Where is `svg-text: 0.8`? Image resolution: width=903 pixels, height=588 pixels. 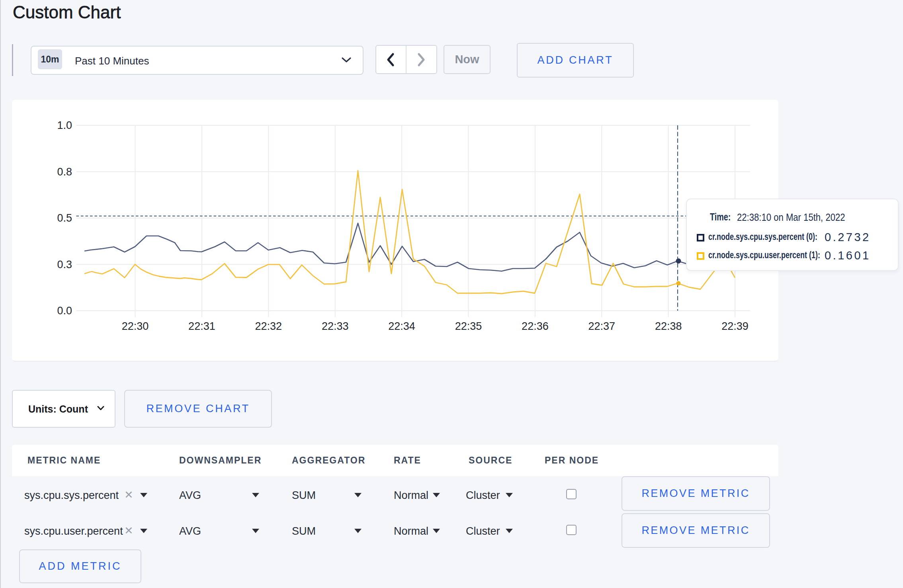
svg-text: 0.8 is located at coordinates (64, 172).